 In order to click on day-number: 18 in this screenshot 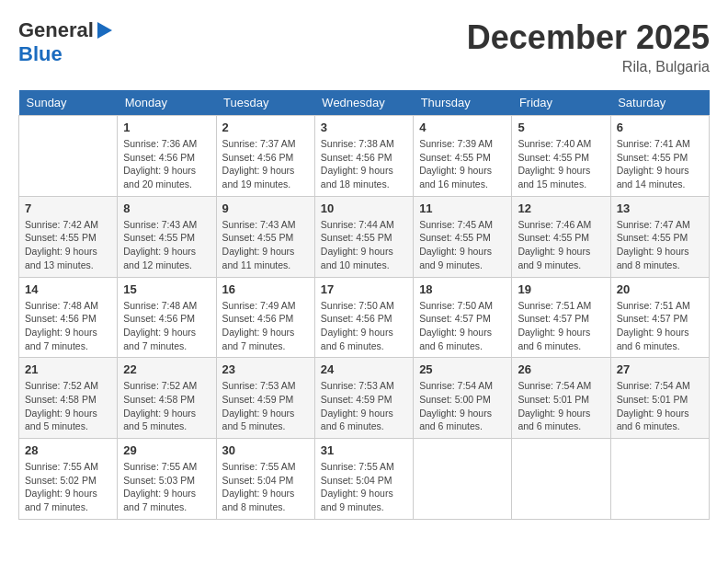, I will do `click(462, 289)`.